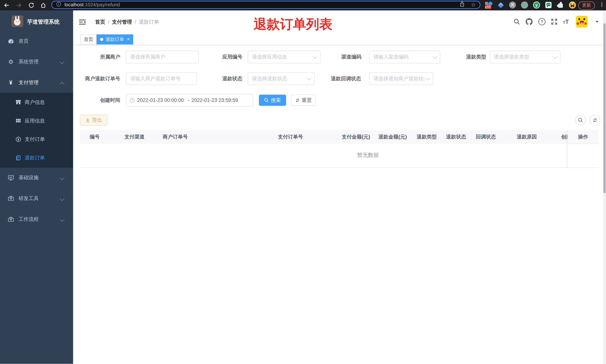  What do you see at coordinates (580, 120) in the screenshot?
I see `hide-search-circle-button` at bounding box center [580, 120].